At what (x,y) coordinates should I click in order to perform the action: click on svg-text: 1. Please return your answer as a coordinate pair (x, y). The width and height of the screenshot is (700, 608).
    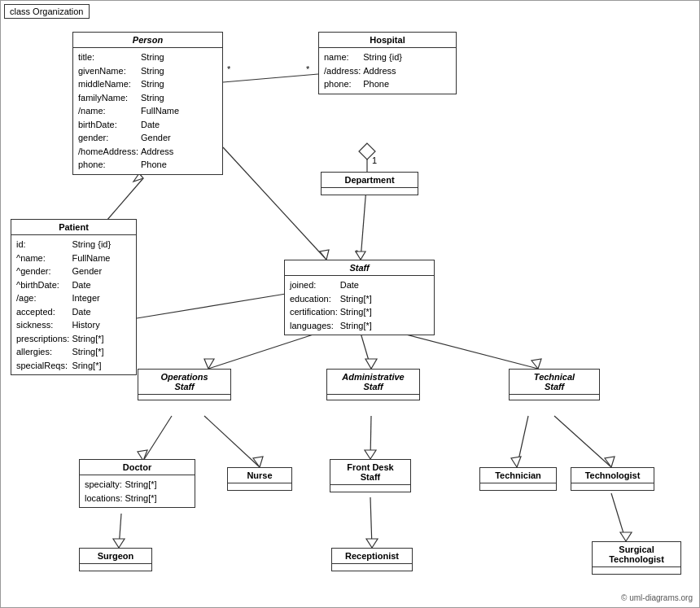
    Looking at the image, I should click on (374, 160).